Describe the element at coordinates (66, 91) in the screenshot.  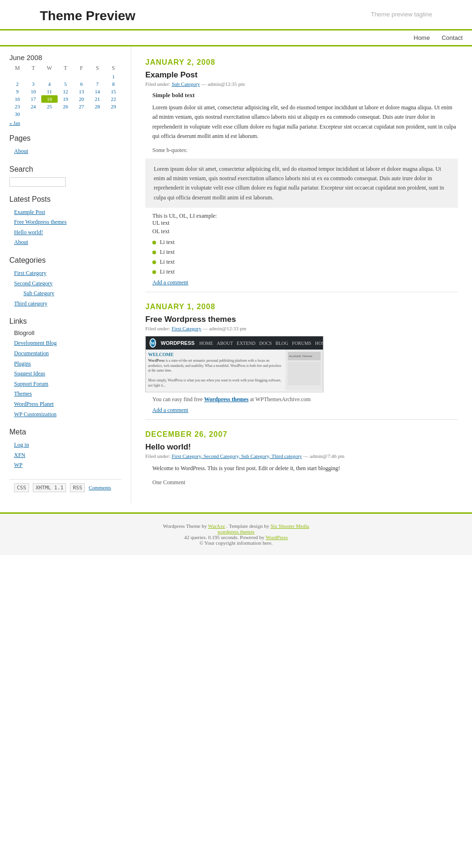
I see `calendar-day: 12` at that location.